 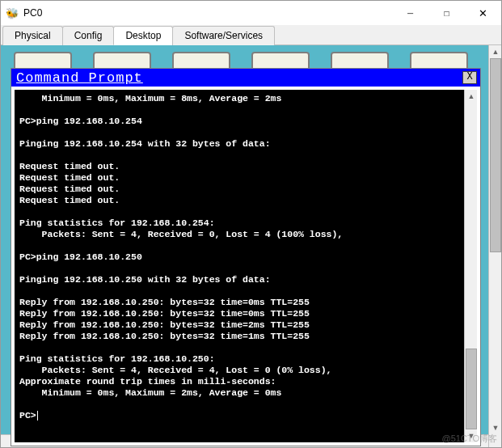 What do you see at coordinates (251, 36) in the screenshot?
I see `tabstrip: Physical Config Desktop Software/Service…` at bounding box center [251, 36].